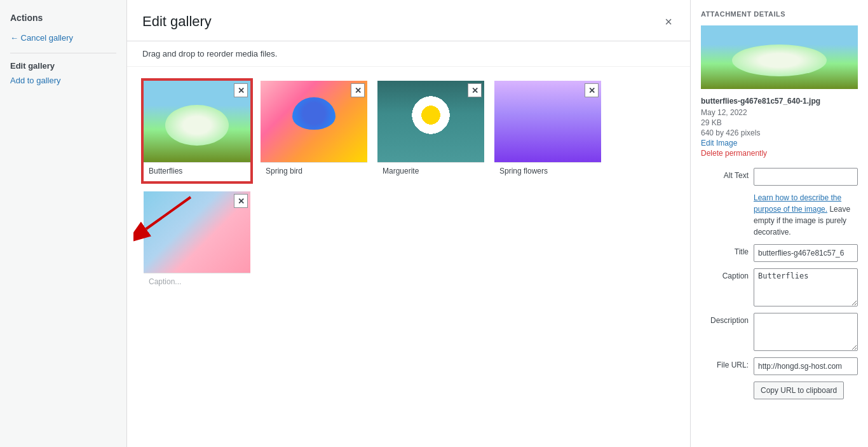 The width and height of the screenshot is (868, 447). What do you see at coordinates (779, 332) in the screenshot?
I see `description-row: Description` at bounding box center [779, 332].